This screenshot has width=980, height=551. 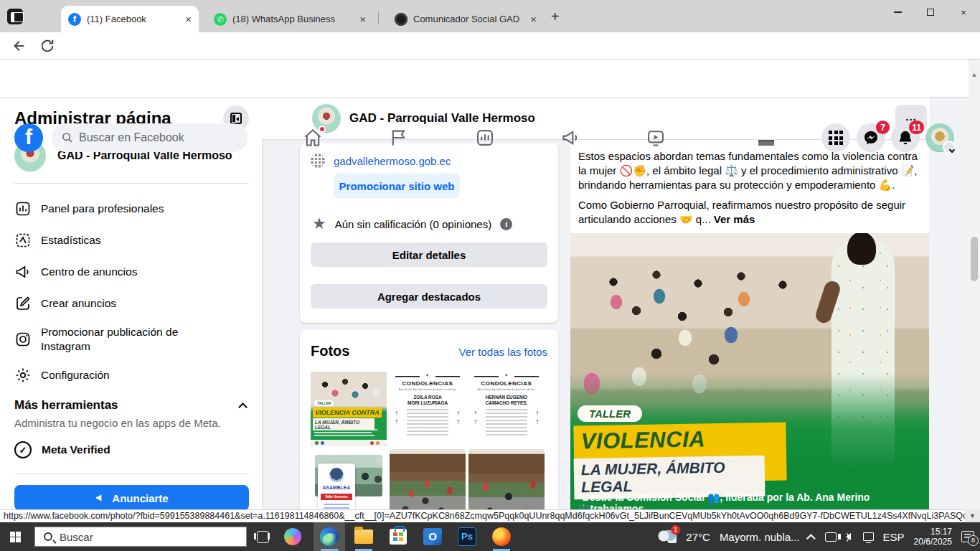 What do you see at coordinates (467, 537) in the screenshot?
I see `photoshop-icon: Ps` at bounding box center [467, 537].